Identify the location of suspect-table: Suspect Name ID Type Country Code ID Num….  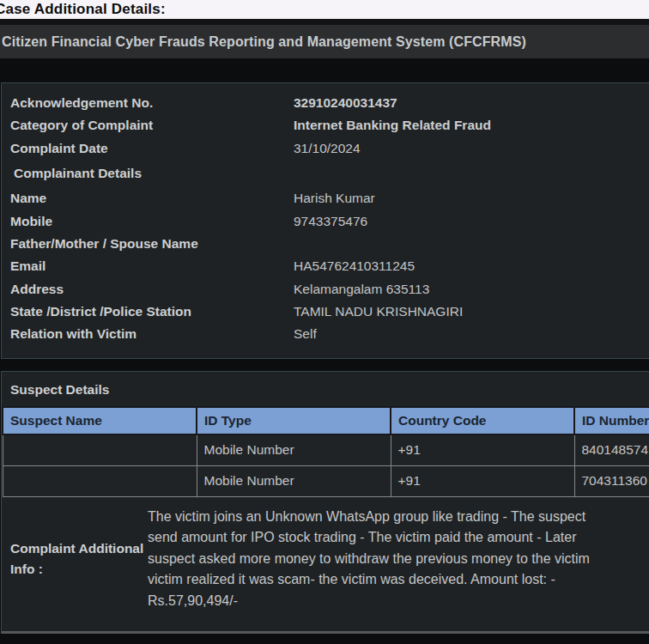
(325, 452).